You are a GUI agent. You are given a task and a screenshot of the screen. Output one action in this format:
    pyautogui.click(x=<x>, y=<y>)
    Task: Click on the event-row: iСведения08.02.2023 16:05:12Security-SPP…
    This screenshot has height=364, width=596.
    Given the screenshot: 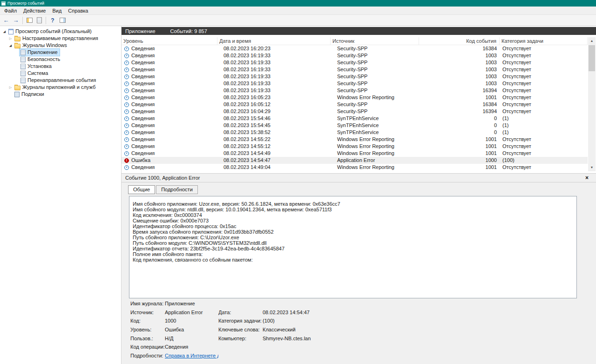 What is the action you would take?
    pyautogui.click(x=355, y=104)
    